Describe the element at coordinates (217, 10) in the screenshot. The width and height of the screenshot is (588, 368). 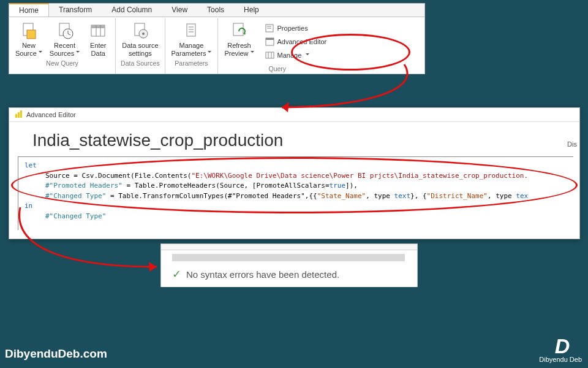
I see `ribbon-tabs: Home Transform Add Column View Tools Hel…` at that location.